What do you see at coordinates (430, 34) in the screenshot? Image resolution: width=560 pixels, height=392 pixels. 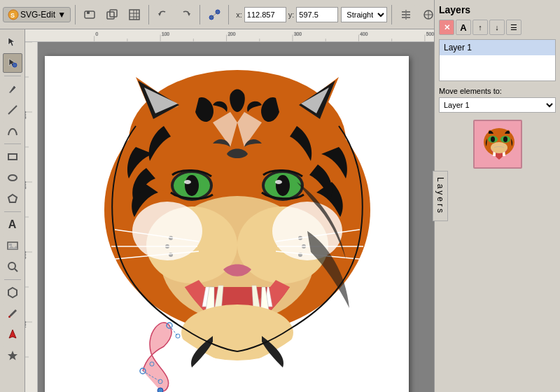 I see `svg-text: 500` at bounding box center [430, 34].